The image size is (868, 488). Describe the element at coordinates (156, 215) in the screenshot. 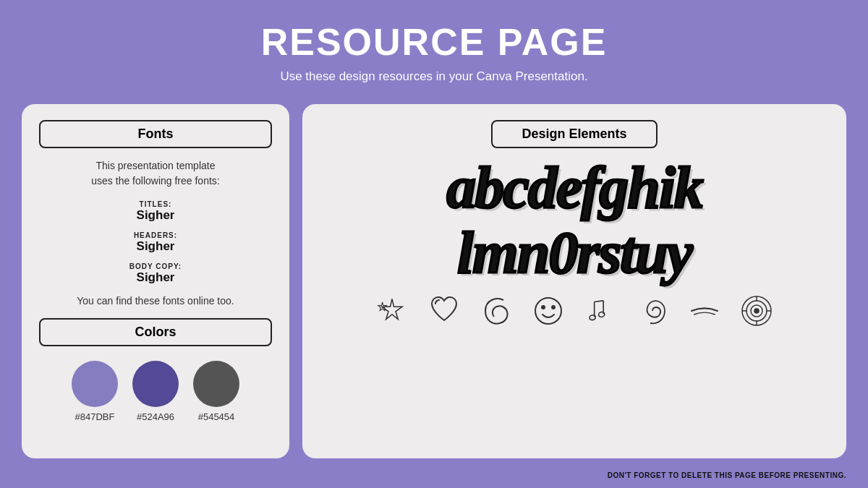

I see `font-name-titles: Sigher` at that location.